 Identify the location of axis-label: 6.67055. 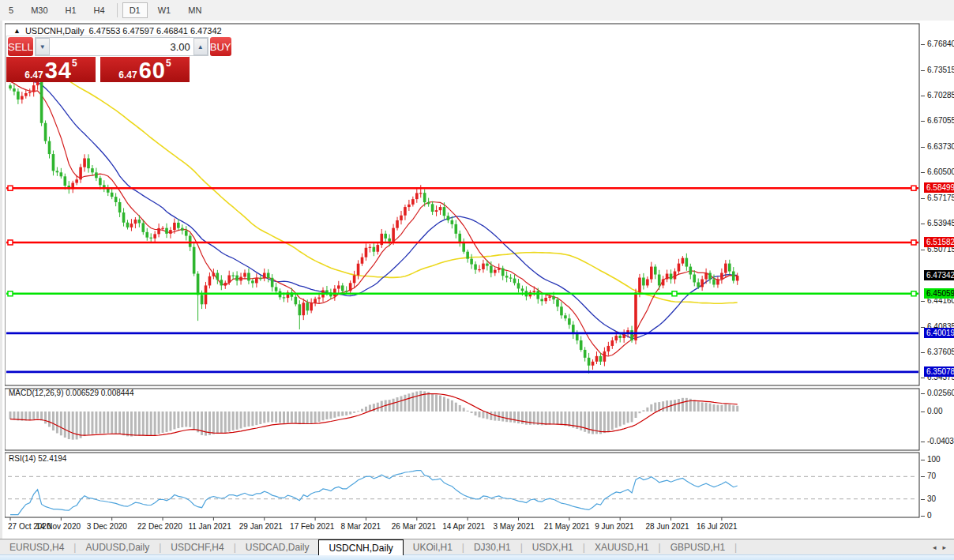
(941, 120).